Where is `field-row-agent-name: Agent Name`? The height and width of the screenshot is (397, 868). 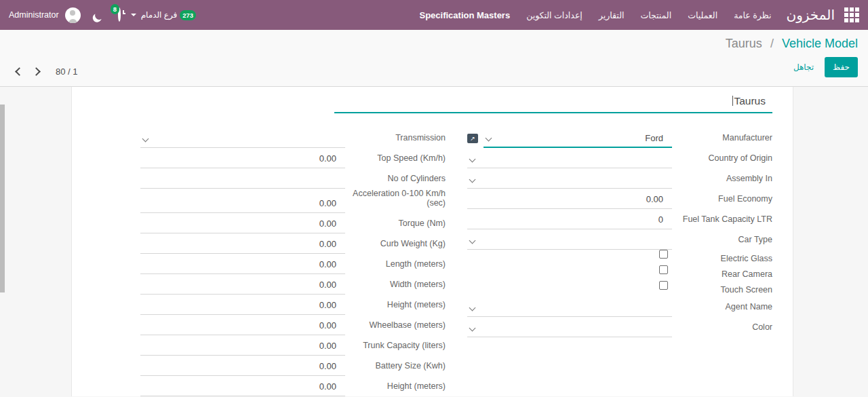 field-row-agent-name: Agent Name is located at coordinates (620, 307).